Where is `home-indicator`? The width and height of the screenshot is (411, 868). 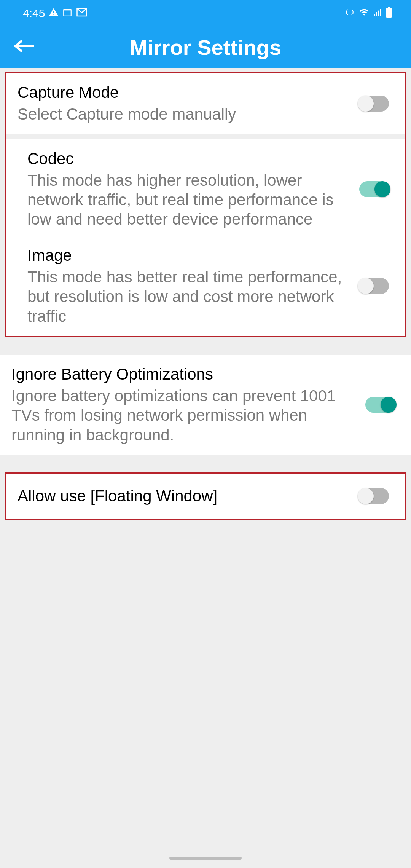 home-indicator is located at coordinates (206, 858).